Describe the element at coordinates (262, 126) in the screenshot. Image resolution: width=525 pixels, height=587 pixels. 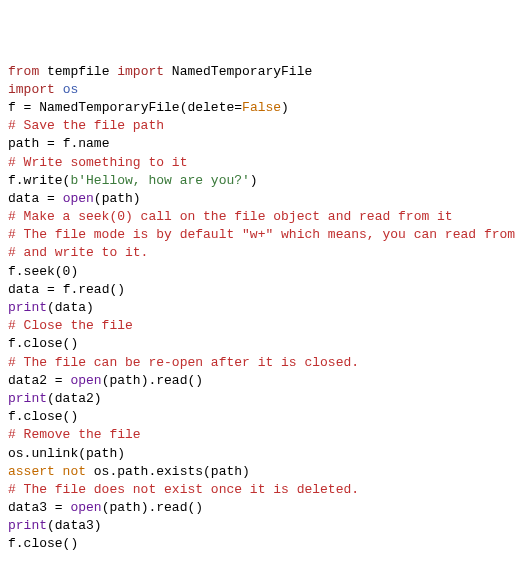
I see `code-line: # Save the file path` at that location.